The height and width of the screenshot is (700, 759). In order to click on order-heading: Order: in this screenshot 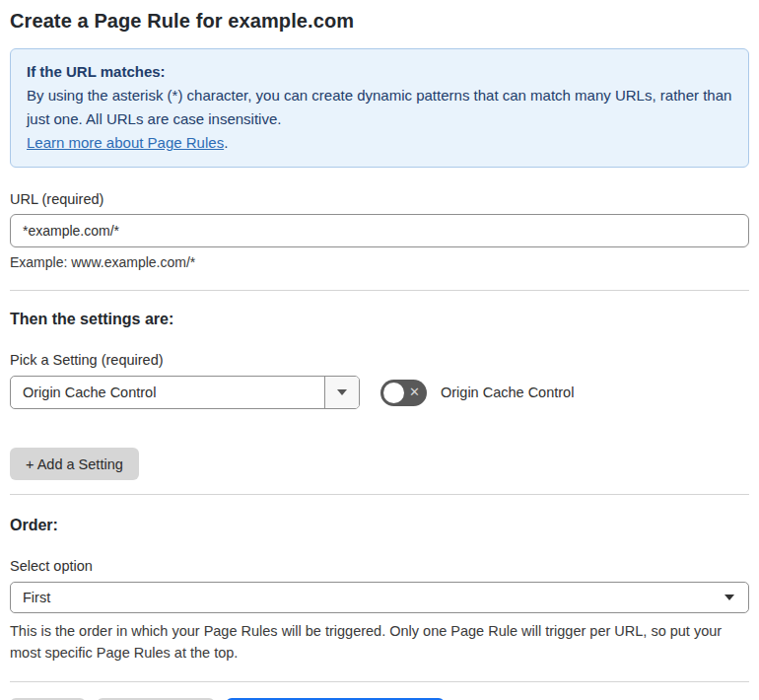, I will do `click(380, 525)`.